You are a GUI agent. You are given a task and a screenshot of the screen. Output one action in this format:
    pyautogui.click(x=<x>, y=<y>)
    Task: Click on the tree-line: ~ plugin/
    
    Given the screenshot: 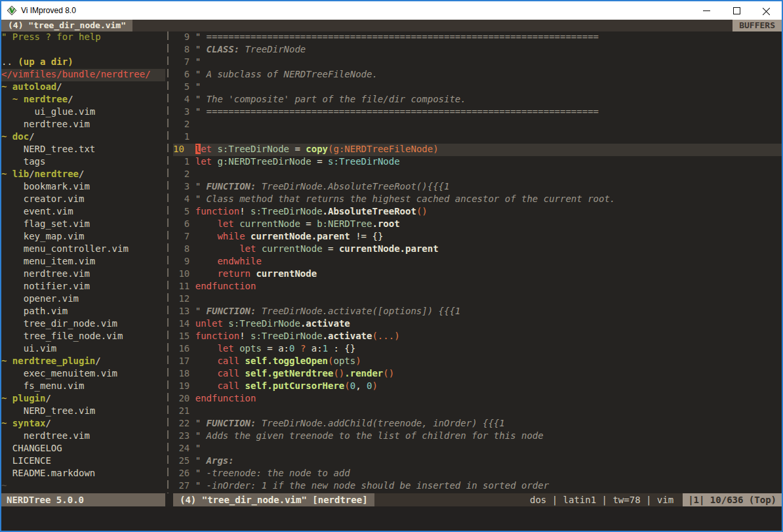 What is the action you would take?
    pyautogui.click(x=83, y=399)
    